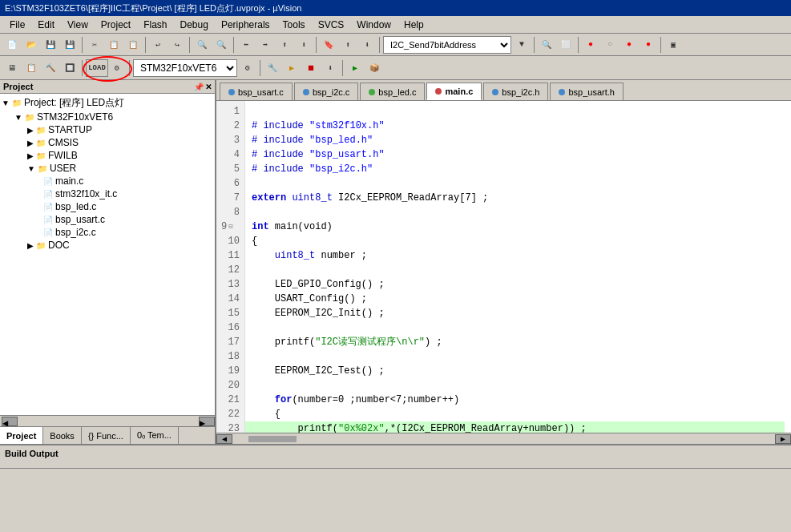  I want to click on build-btn3: ●, so click(629, 45).